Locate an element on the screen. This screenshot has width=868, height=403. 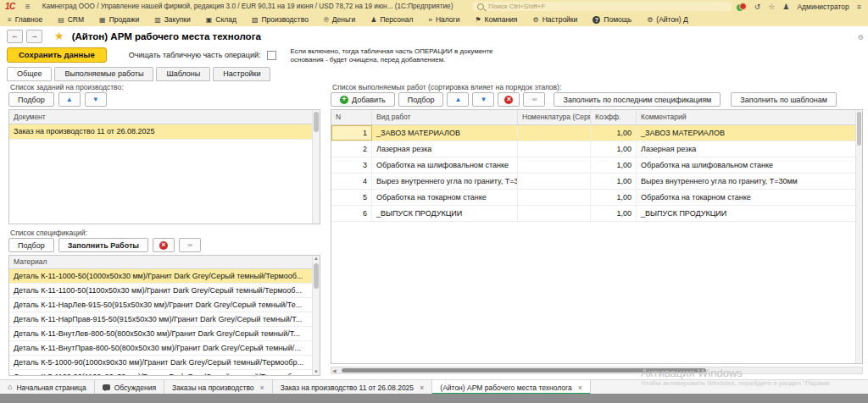
material-cell: Деталь К-5-1000-90(1000х90х30 мм)/Гранит… is located at coordinates (164, 362).